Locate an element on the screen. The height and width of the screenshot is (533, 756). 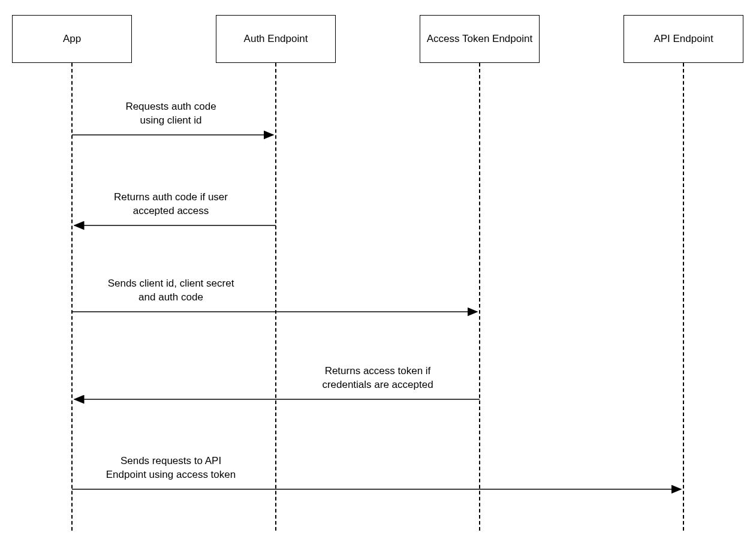
lifeline-token is located at coordinates (480, 297).